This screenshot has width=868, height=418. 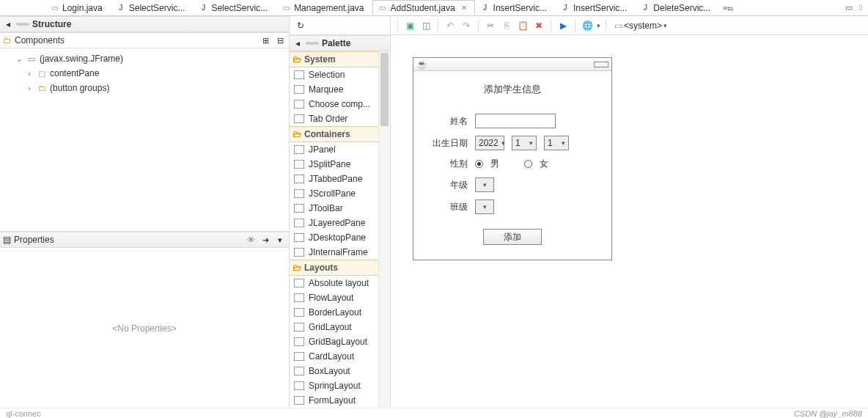 I want to click on select-parent-icon: ▣, so click(x=410, y=26).